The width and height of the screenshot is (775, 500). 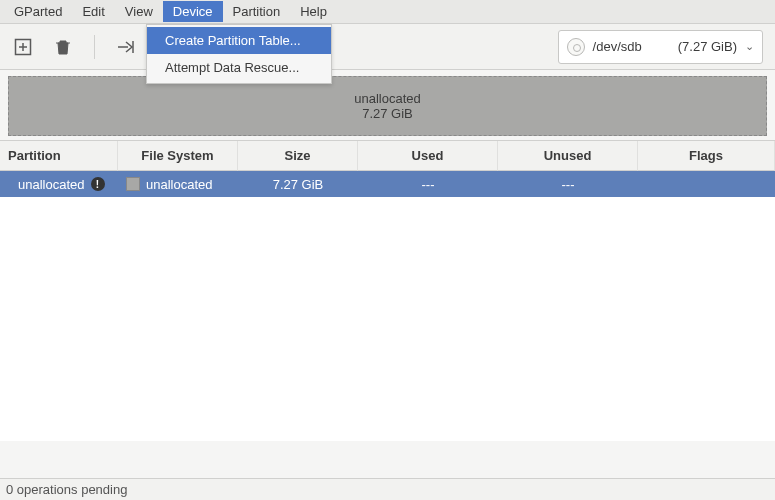 I want to click on apply-button, so click(x=126, y=47).